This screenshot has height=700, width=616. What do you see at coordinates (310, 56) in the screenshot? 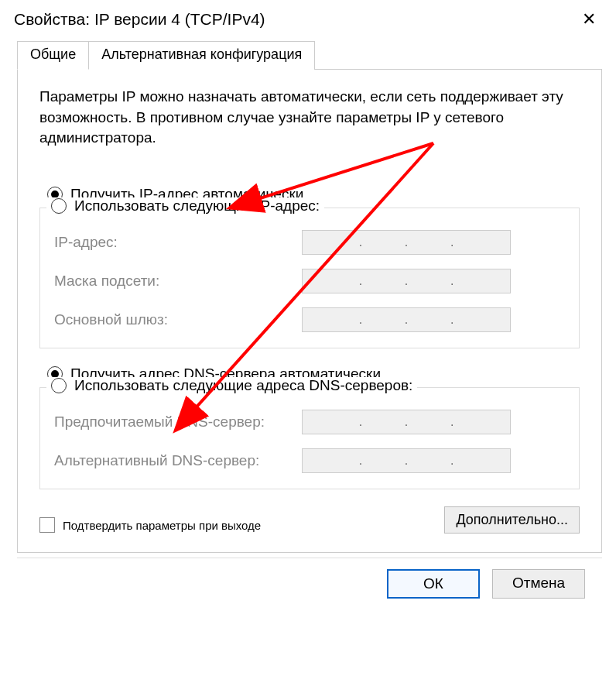
I see `tab-strip: Общие Альтернативная конфигурация` at bounding box center [310, 56].